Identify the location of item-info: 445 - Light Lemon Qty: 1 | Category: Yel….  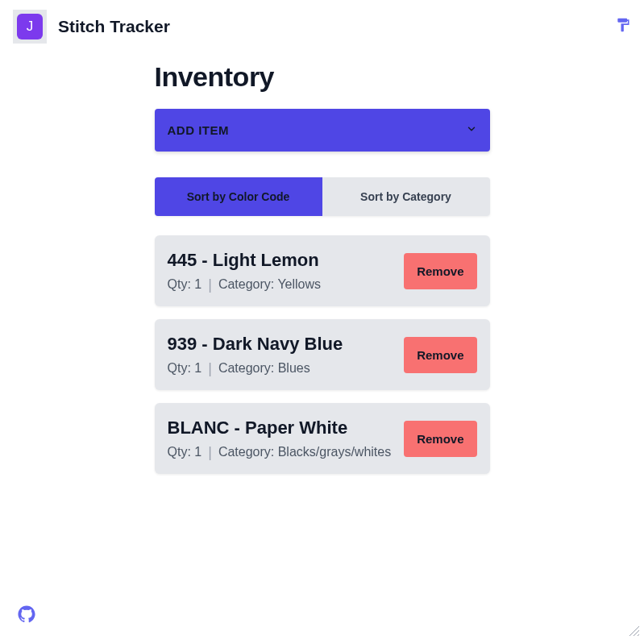
(281, 271).